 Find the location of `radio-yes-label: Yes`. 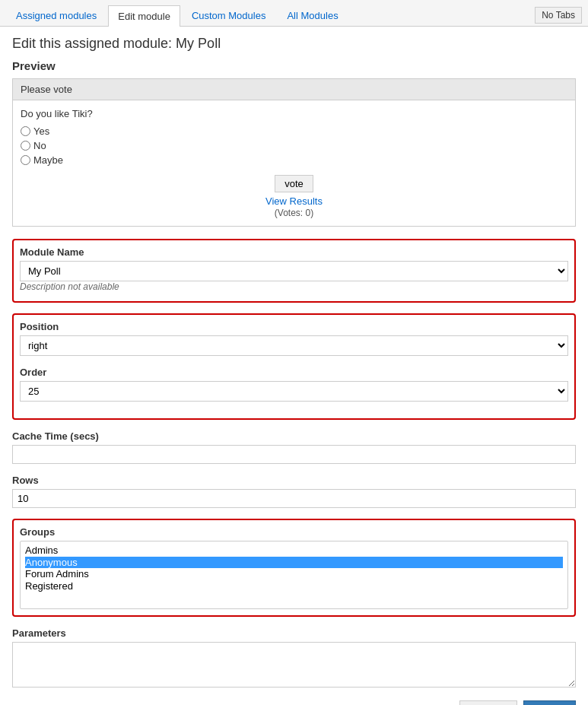

radio-yes-label: Yes is located at coordinates (41, 131).